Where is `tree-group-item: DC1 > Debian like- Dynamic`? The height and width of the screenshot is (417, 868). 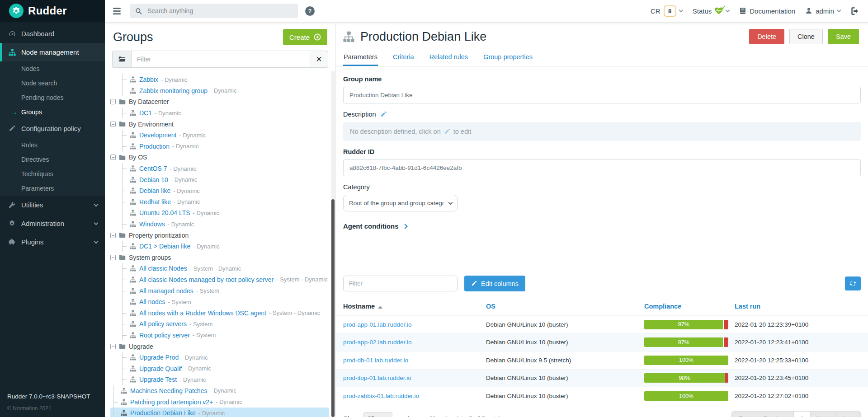 tree-group-item: DC1 > Debian like- Dynamic is located at coordinates (224, 247).